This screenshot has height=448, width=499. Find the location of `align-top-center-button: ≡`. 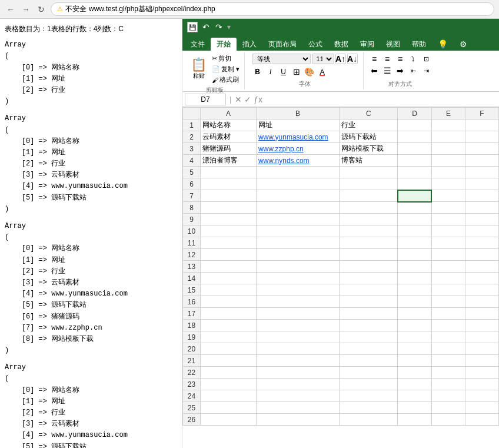

align-top-center-button: ≡ is located at coordinates (387, 59).